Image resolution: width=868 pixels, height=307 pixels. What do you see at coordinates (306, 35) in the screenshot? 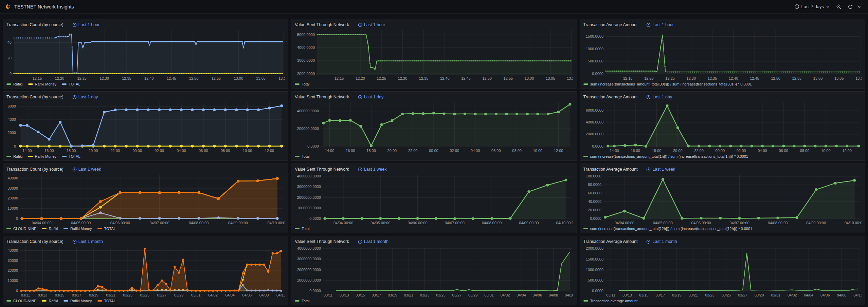
I see `svg-text: 5000.0000` at bounding box center [306, 35].